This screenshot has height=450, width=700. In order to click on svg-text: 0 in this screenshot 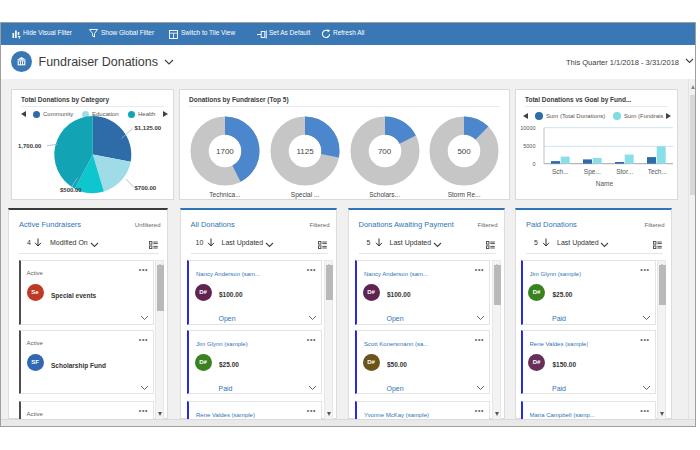, I will do `click(534, 164)`.